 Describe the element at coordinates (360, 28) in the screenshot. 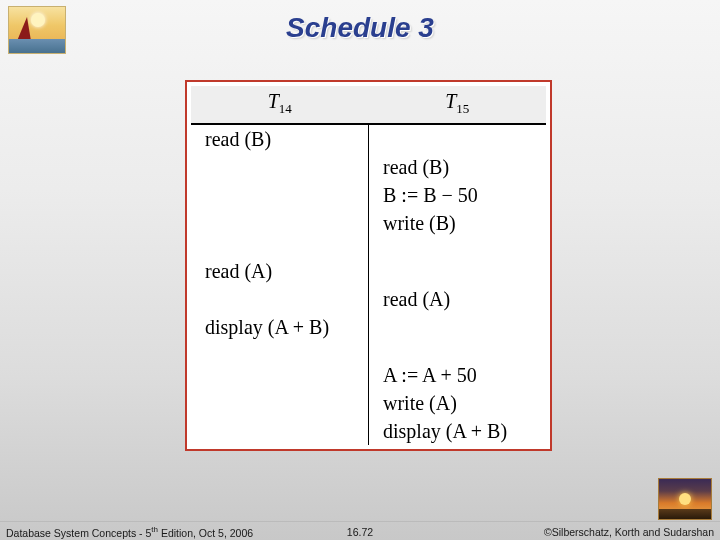

I see `page-title: Schedule 3` at that location.